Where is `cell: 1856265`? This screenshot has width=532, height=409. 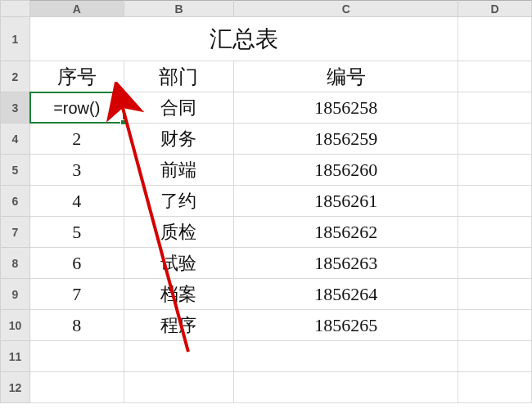
cell: 1856265 is located at coordinates (346, 326).